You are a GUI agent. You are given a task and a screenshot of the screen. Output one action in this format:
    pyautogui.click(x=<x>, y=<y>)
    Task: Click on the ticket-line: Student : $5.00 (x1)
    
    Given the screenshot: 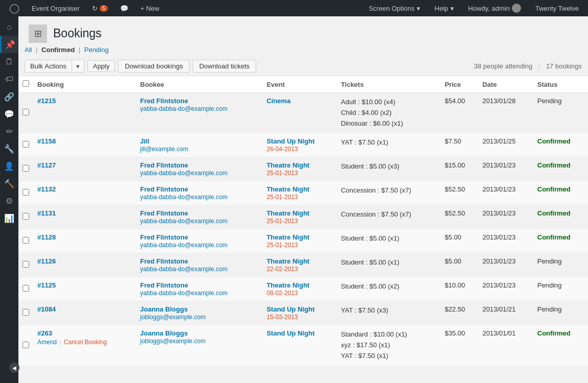 What is the action you would take?
    pyautogui.click(x=370, y=238)
    